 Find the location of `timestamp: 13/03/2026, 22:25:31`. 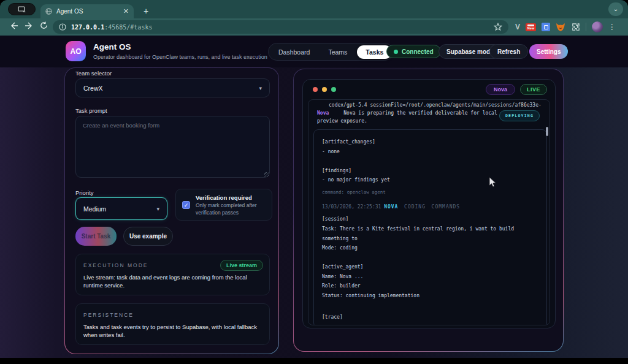

timestamp: 13/03/2026, 22:25:31 is located at coordinates (351, 207).